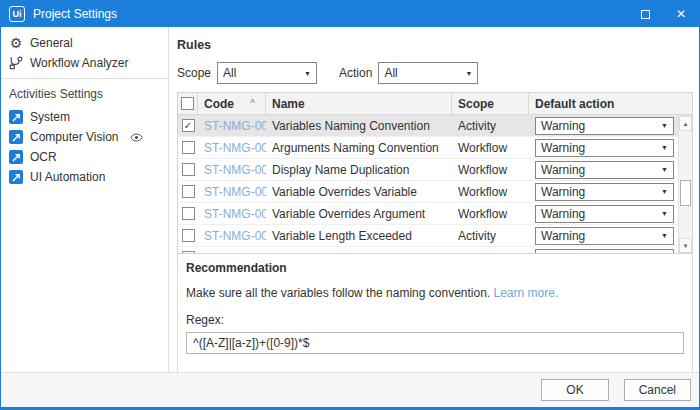  Describe the element at coordinates (681, 14) in the screenshot. I see `close-button: ✕` at that location.